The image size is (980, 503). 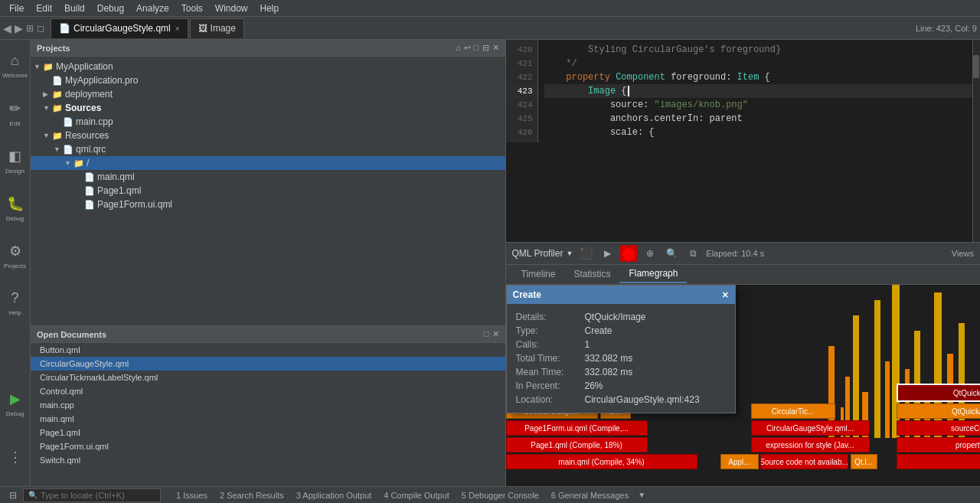 I want to click on open-docs-action-close: ✕, so click(x=496, y=334).